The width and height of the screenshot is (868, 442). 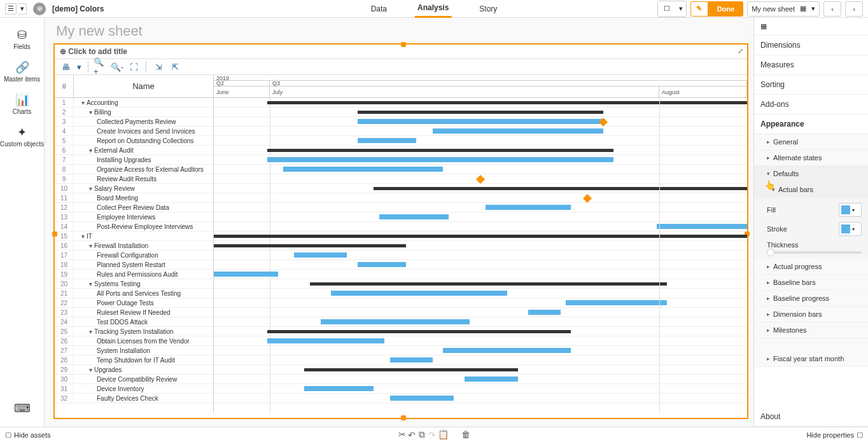 What do you see at coordinates (811, 359) in the screenshot?
I see `sub-fiscal-year-start-month: ▸Fiscal year start month` at bounding box center [811, 359].